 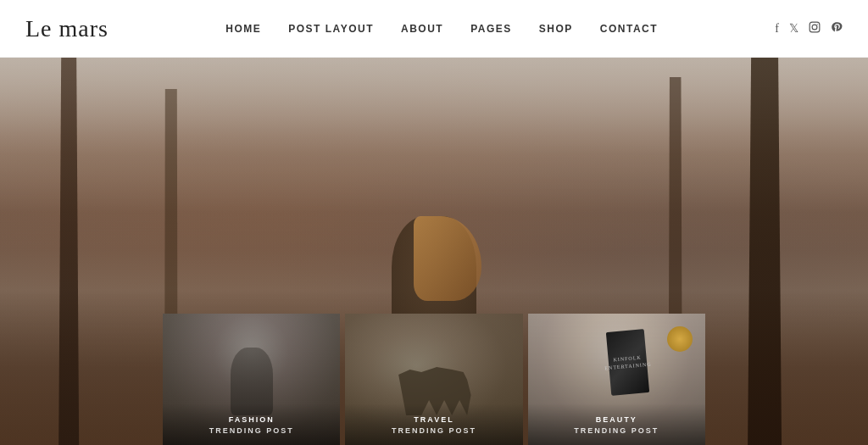 I want to click on nav-about: ABOUT, so click(x=422, y=29).